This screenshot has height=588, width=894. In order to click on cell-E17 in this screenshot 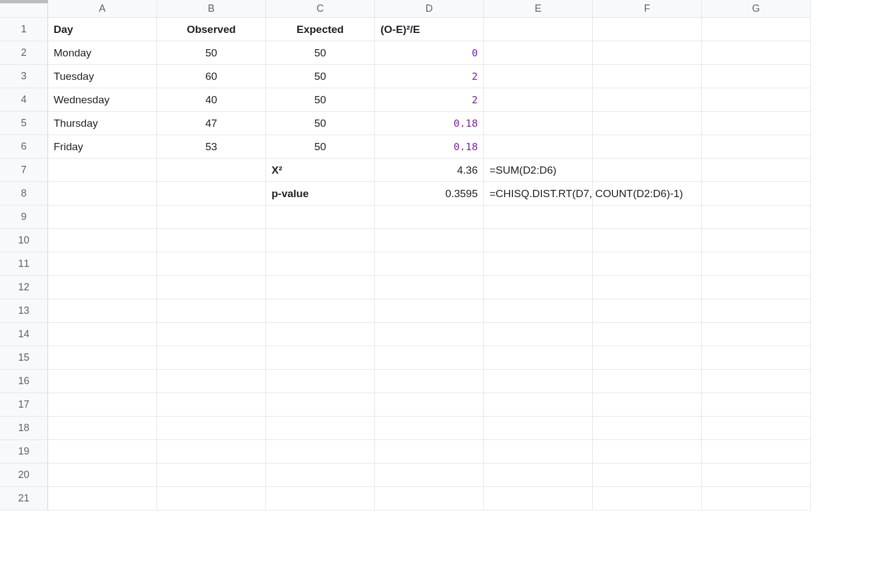, I will do `click(539, 405)`.